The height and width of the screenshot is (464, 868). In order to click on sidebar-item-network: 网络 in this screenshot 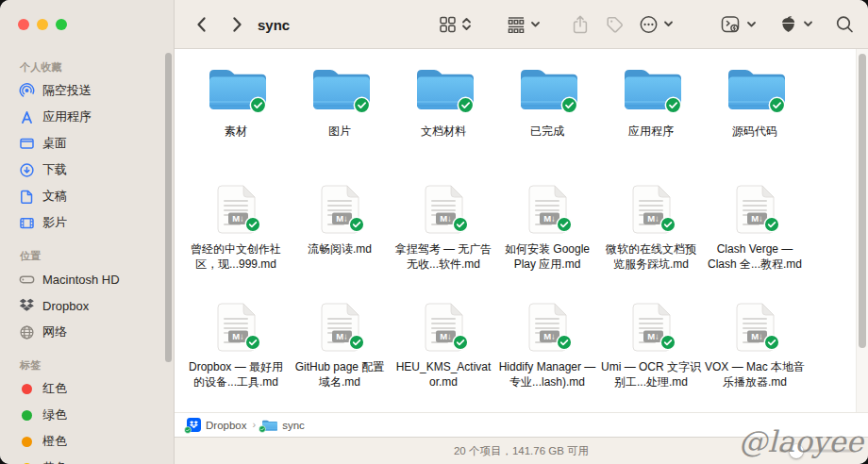, I will do `click(87, 332)`.